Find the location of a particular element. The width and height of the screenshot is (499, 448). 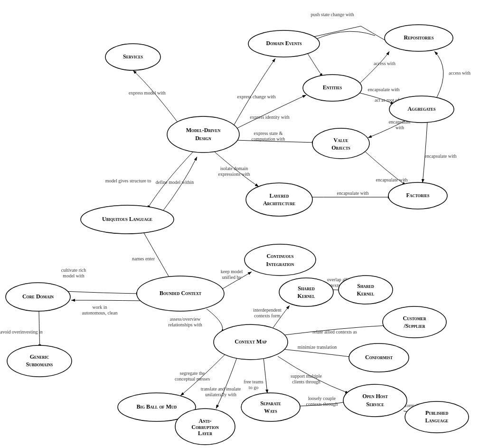

label-model-services: express model with is located at coordinates (147, 93).